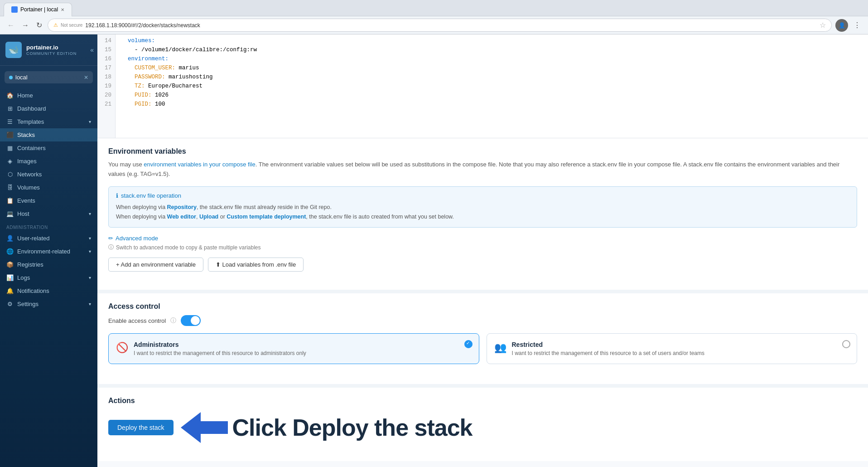  I want to click on sidebar-item-notifications: 🔔 Notifications, so click(49, 291).